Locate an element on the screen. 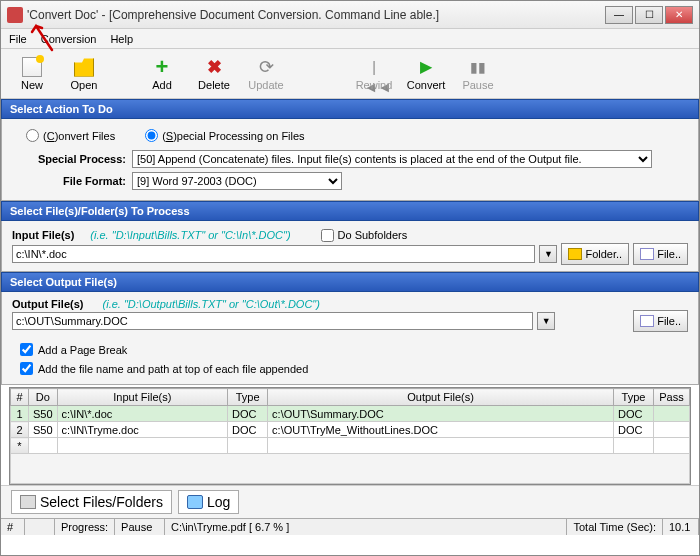 This screenshot has height=556, width=700. table-row: 1 S50 c:\IN\*.doc DOC c:\OUT\Summary.DOC… is located at coordinates (350, 414).